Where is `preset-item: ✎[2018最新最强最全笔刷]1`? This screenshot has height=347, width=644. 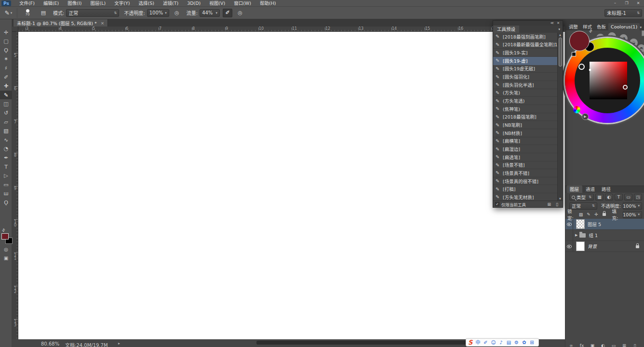 preset-item: ✎[2018最新最强最全笔刷]1 is located at coordinates (525, 45).